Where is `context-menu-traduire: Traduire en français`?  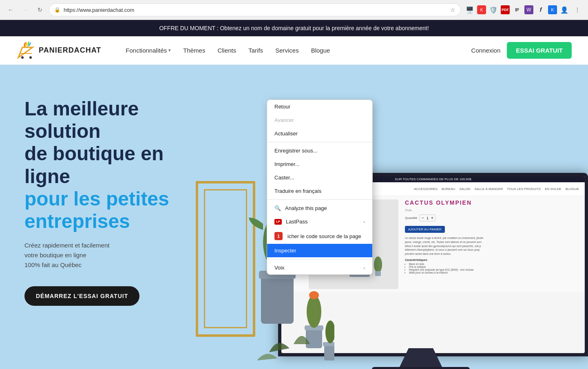 context-menu-traduire: Traduire en français is located at coordinates (320, 191).